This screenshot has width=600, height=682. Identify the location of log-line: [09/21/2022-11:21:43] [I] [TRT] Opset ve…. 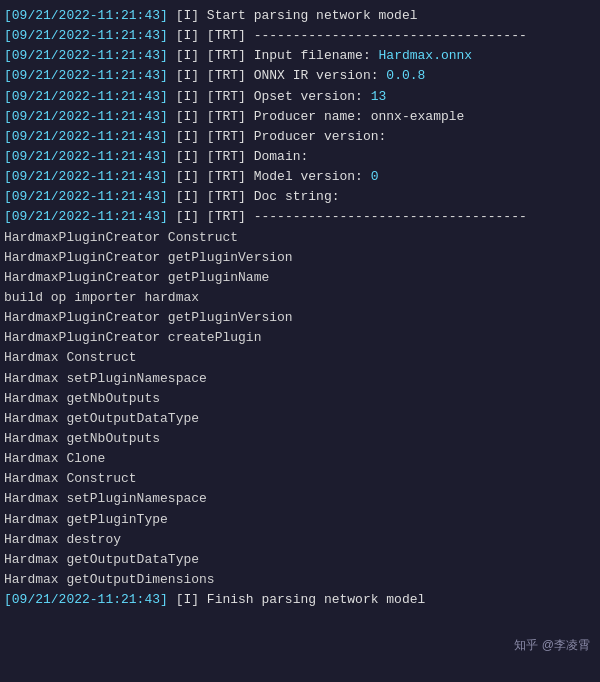
(300, 97).